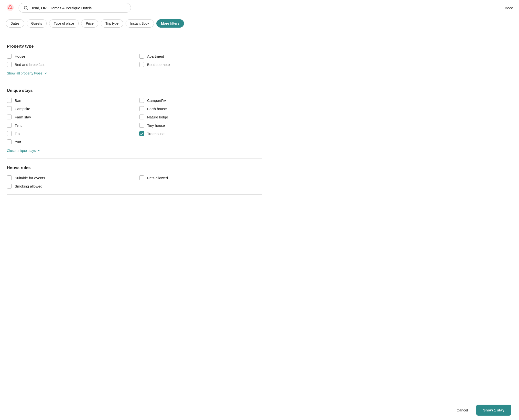  I want to click on checkbox-nature_lodge, so click(142, 117).